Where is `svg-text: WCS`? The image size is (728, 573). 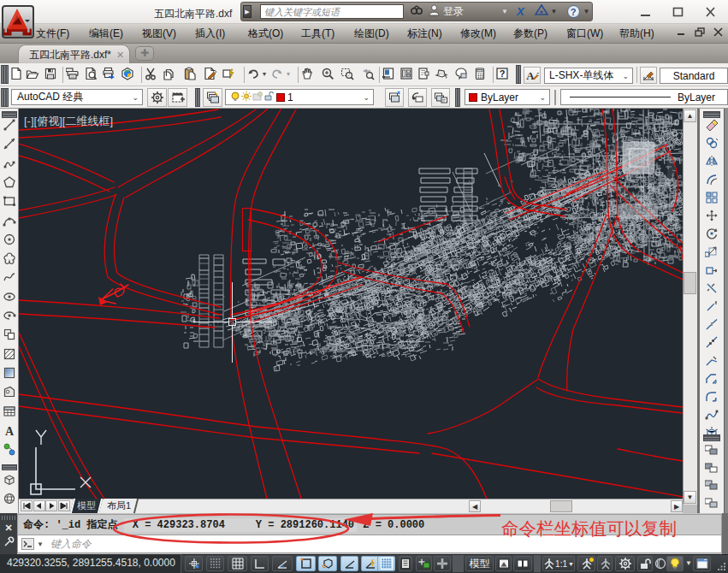 svg-text: WCS is located at coordinates (636, 211).